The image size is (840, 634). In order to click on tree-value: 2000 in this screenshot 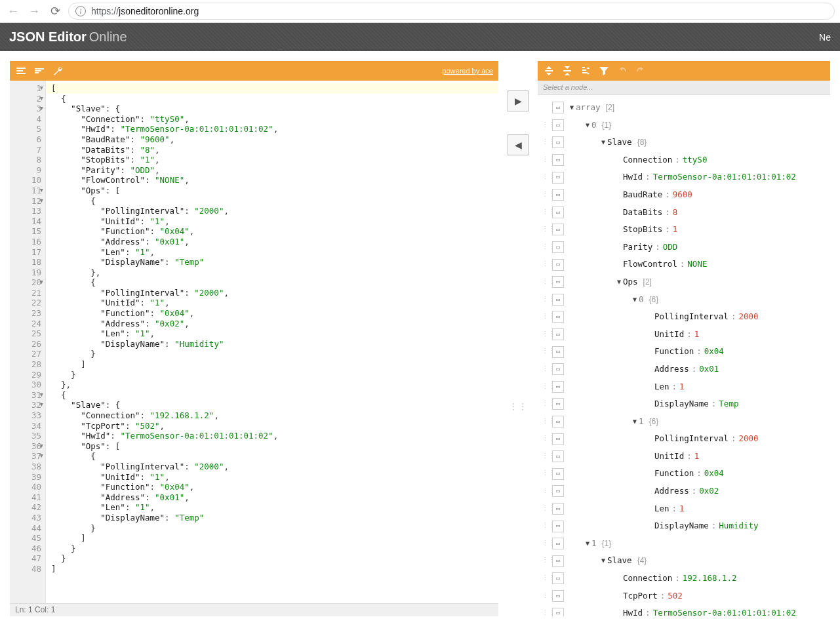, I will do `click(748, 439)`.